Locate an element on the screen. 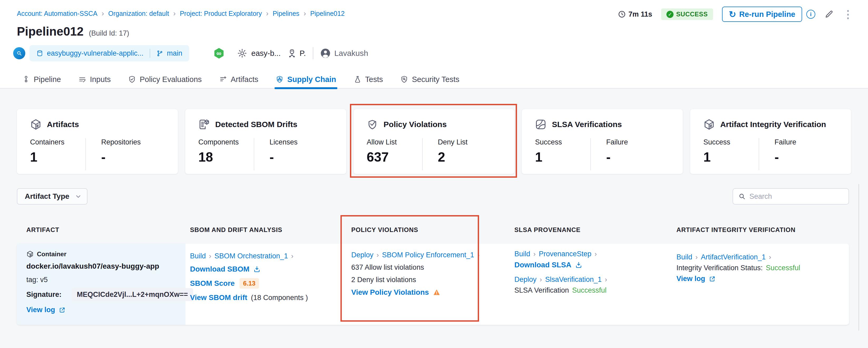 The image size is (868, 348). card-title: Policy Violations is located at coordinates (415, 124).